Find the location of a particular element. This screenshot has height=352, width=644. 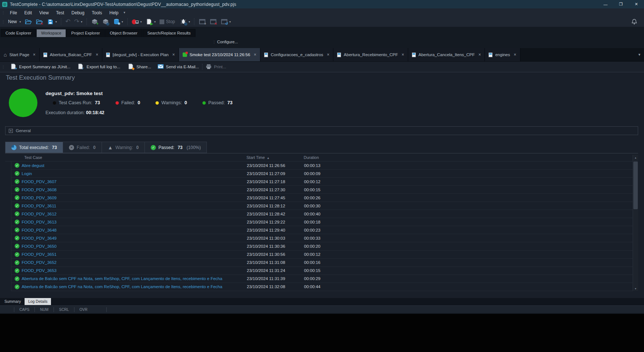

test-case-link: FOOD_PDV_3651 is located at coordinates (134, 254).